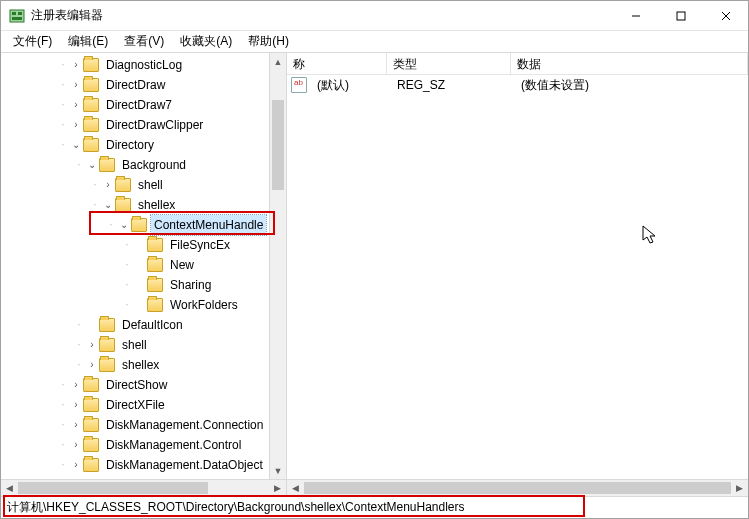 The image size is (749, 519). What do you see at coordinates (154, 165) in the screenshot?
I see `tree-node-label: Background` at bounding box center [154, 165].